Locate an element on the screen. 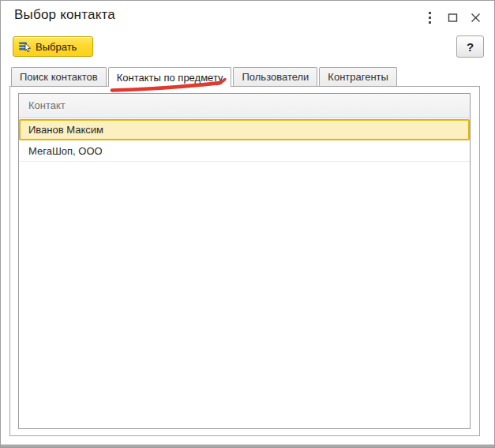 The image size is (495, 448). tab-users: Пользователи is located at coordinates (275, 77).